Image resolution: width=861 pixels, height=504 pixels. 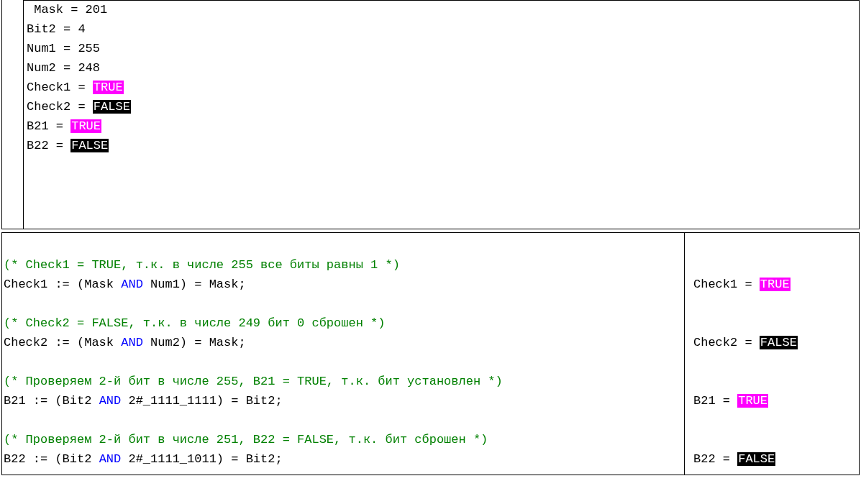 I want to click on result-name: Check1, so click(x=715, y=285).